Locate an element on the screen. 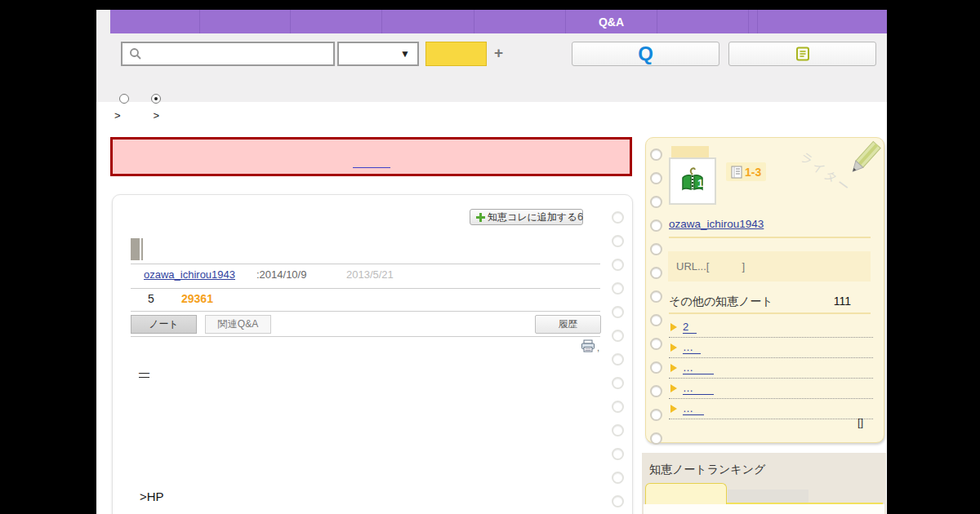  grade-book-icon: 1 is located at coordinates (693, 181).